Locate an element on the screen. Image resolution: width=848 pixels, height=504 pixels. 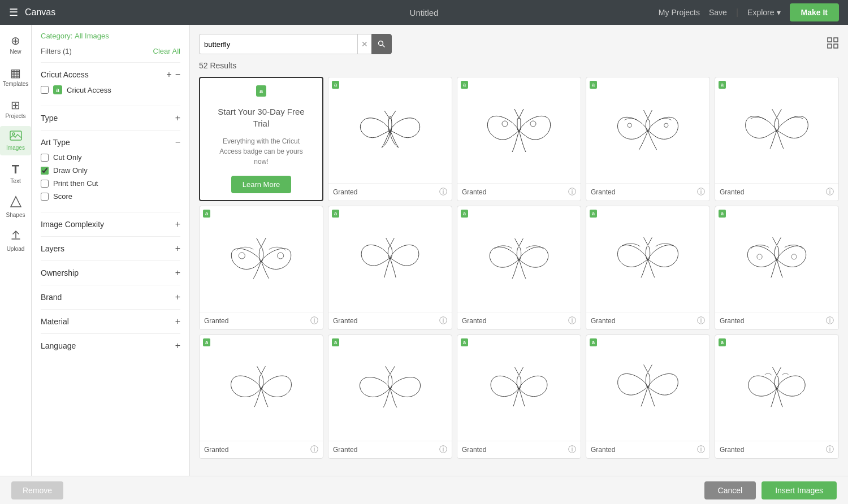
cricut-access-expand-minus: − is located at coordinates (178, 75).